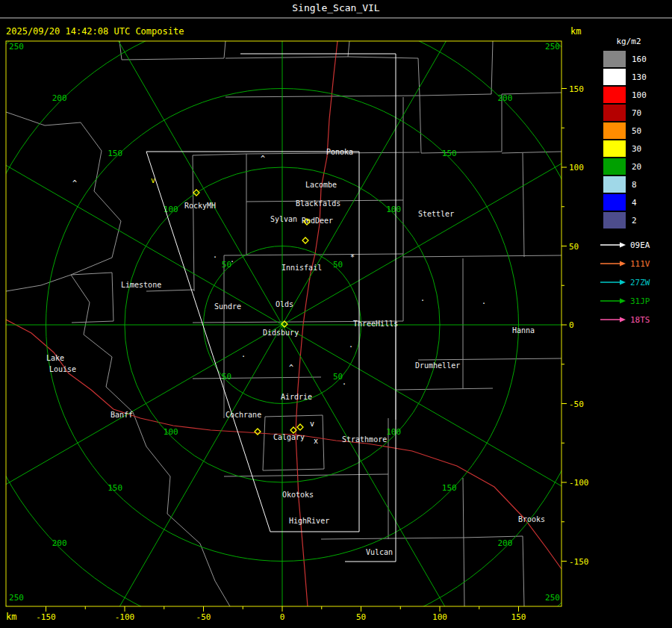  What do you see at coordinates (572, 326) in the screenshot?
I see `right-axis-label-0: 0` at bounding box center [572, 326].